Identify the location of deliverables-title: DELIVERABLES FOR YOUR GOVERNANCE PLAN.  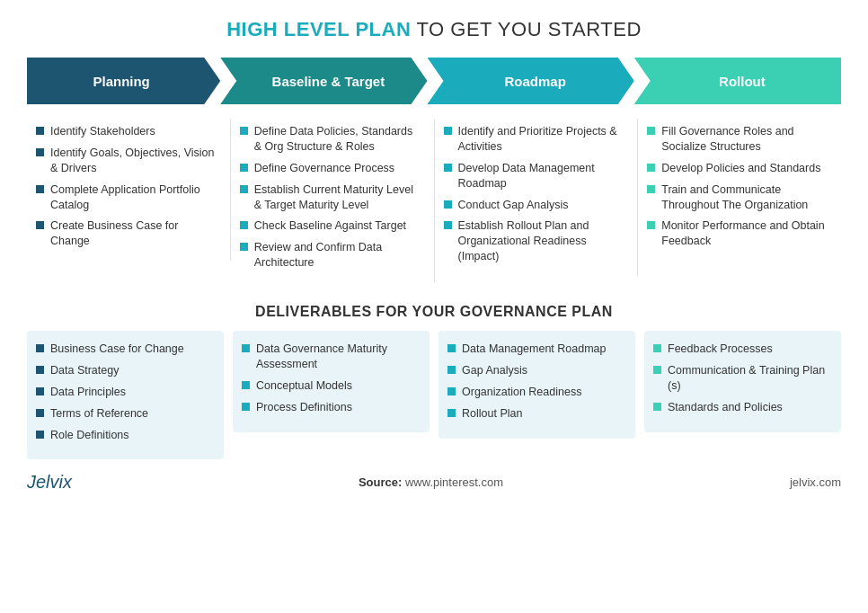
(434, 312).